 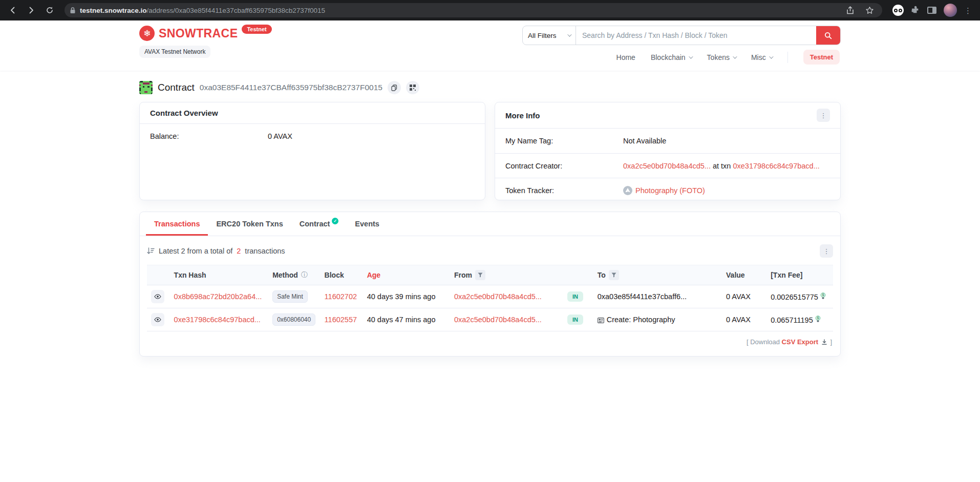 What do you see at coordinates (831, 342) in the screenshot?
I see `csv-suffix: ]` at bounding box center [831, 342].